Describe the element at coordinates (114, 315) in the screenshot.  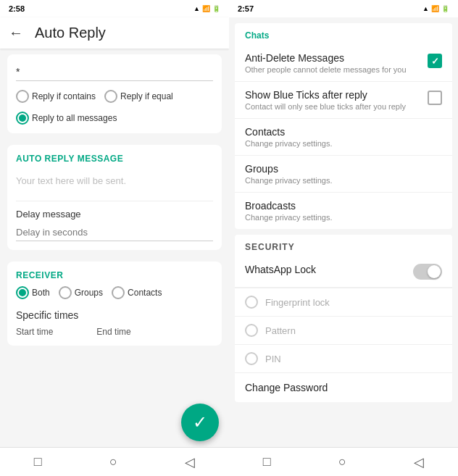
I see `specific-times-row: Specific times` at that location.